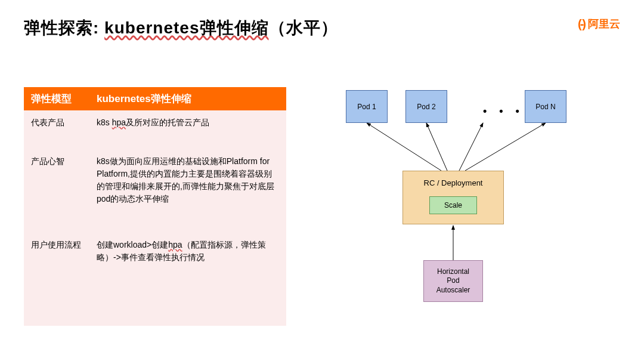 Image resolution: width=644 pixels, height=364 pixels. What do you see at coordinates (188, 99) in the screenshot?
I see `header-col2: kubernetes弹性伸缩` at bounding box center [188, 99].